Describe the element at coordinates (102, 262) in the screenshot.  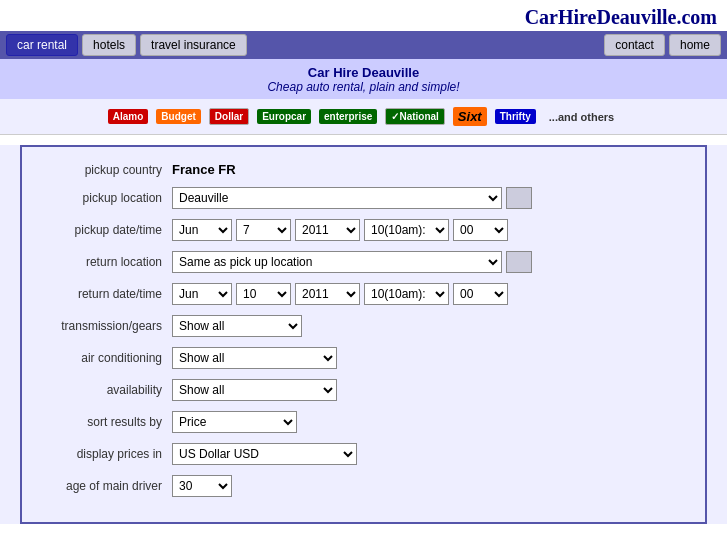
I see `return-location-label: return location` at that location.